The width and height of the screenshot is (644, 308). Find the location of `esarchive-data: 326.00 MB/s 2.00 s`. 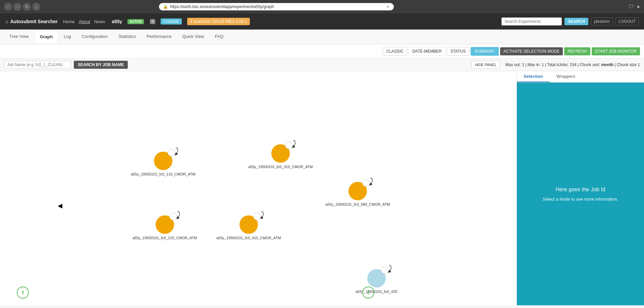

esarchive-data: 326.00 MB/s 2.00 s is located at coordinates (229, 21).